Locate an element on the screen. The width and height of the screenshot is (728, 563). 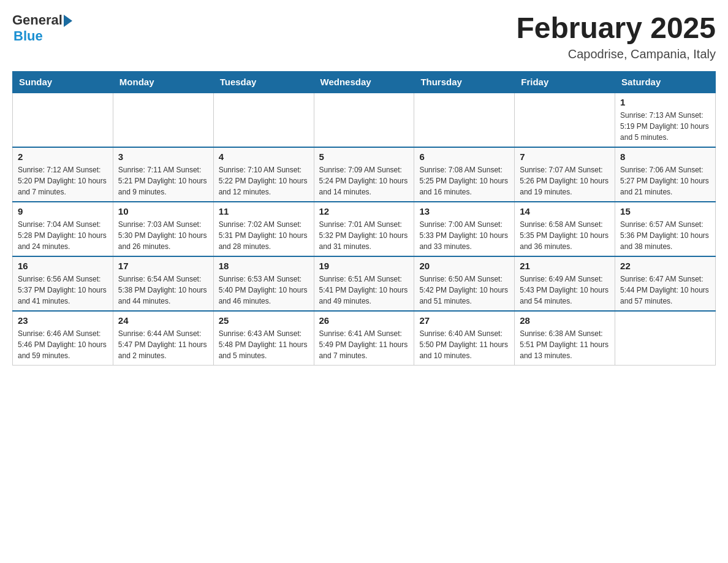
calendar-day-cell: 5Sunrise: 7:09 AM Sunset: 5:24 PM Daylig… is located at coordinates (364, 174).